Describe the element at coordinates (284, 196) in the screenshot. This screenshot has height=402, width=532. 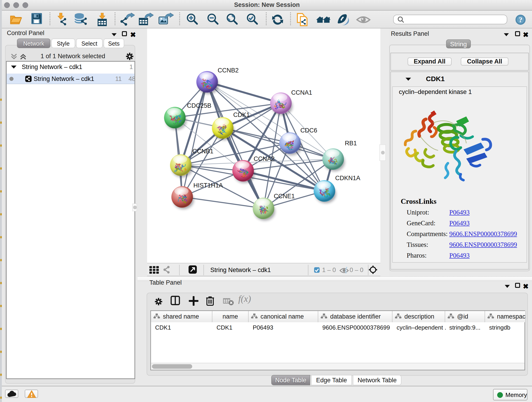
I see `svg-text: CCNE1` at that location.